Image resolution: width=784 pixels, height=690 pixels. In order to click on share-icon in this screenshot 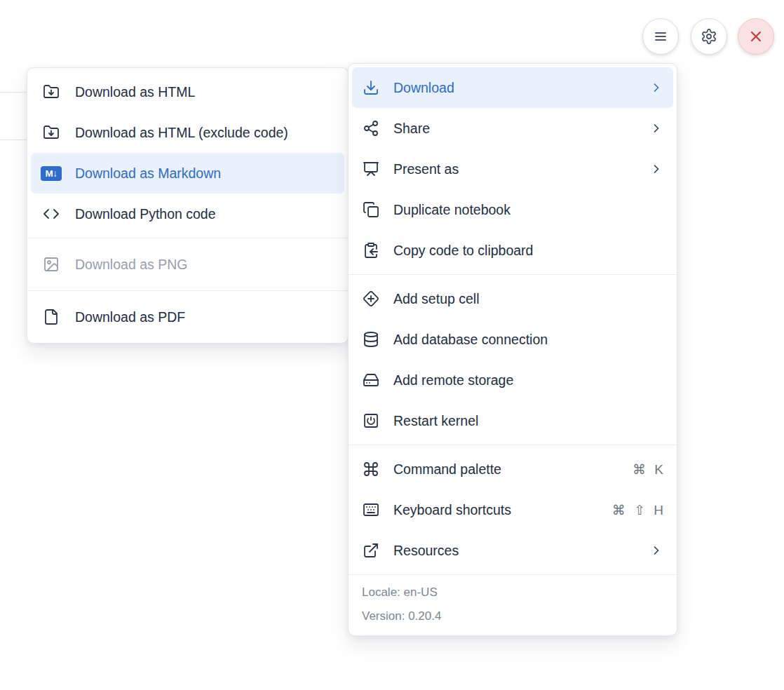, I will do `click(371, 128)`.